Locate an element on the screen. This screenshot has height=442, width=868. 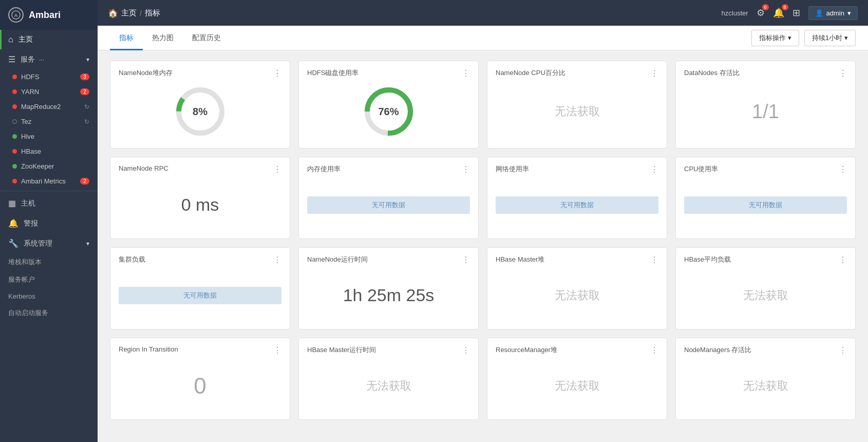
donut-label: 76% is located at coordinates (388, 112).